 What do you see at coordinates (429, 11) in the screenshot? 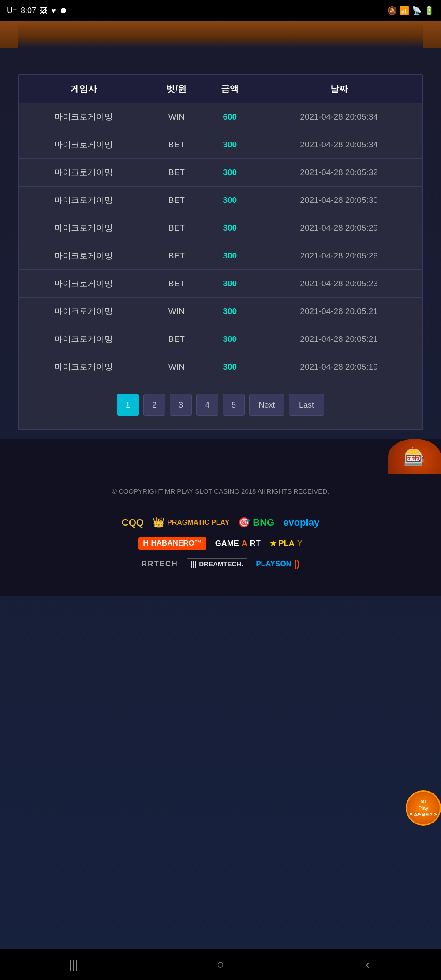
I see `battery-icon: 🔋` at bounding box center [429, 11].